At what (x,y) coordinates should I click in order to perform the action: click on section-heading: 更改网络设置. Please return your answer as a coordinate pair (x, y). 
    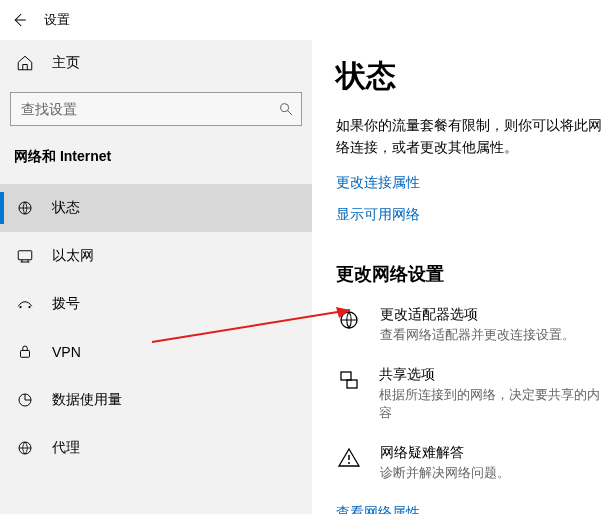
    Looking at the image, I should click on (471, 274).